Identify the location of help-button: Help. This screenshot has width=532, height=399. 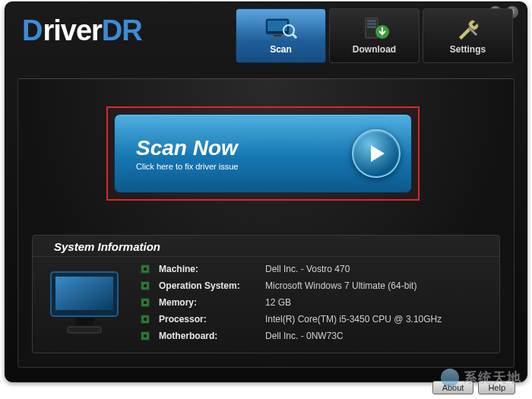
(497, 388).